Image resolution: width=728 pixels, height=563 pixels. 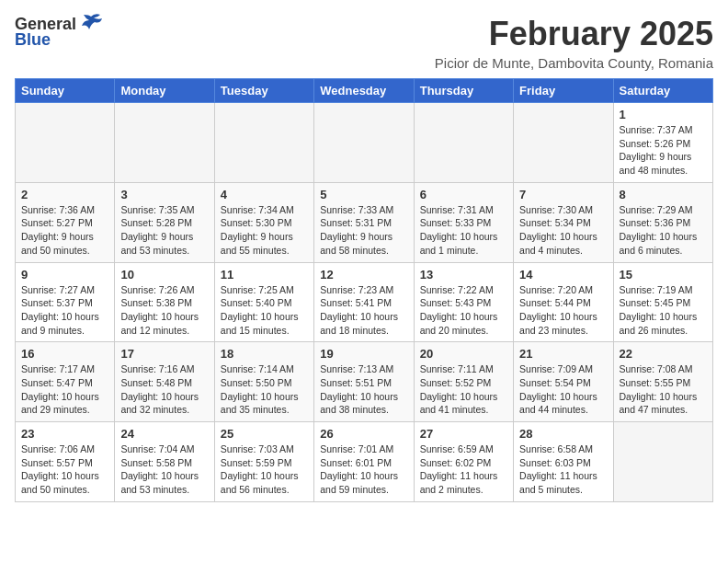 What do you see at coordinates (65, 91) in the screenshot?
I see `day-header-sunday: Sunday` at bounding box center [65, 91].